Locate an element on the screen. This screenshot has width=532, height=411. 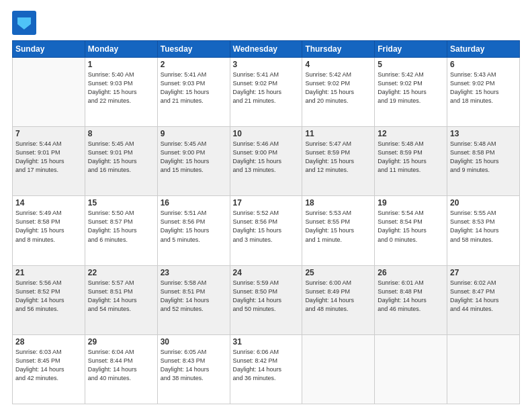
day-info: Sunrise: 5:51 AM Sunset: 8:56 PM Dayligh… is located at coordinates (193, 226).